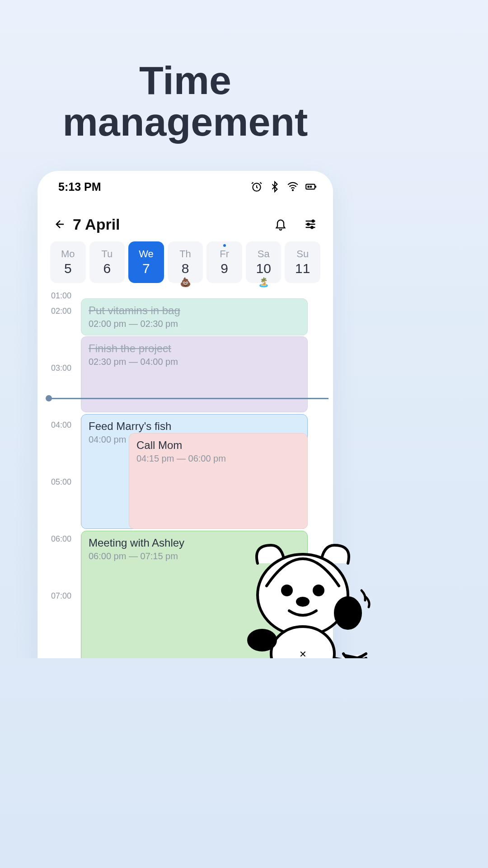  Describe the element at coordinates (68, 269) in the screenshot. I see `day-number: 5` at that location.